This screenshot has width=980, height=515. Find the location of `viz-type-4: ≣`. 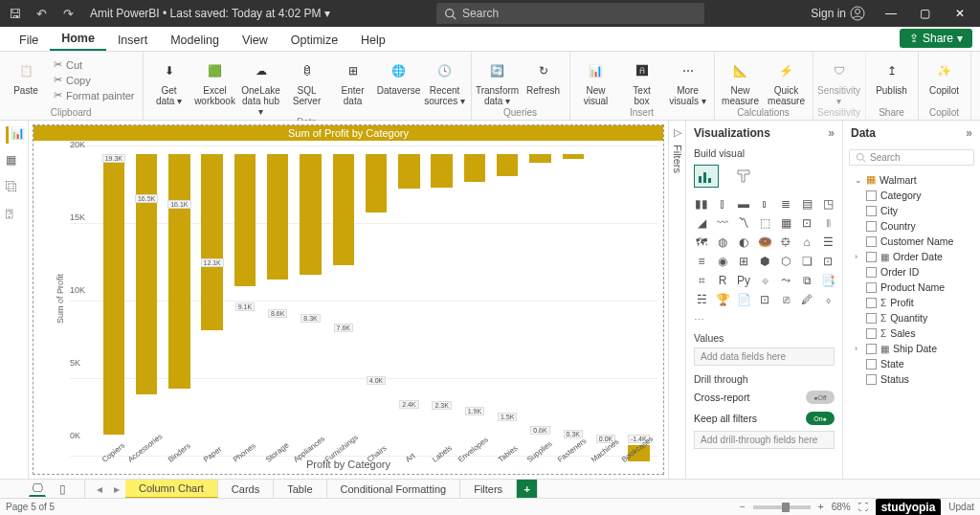

viz-type-4: ≣ is located at coordinates (786, 204).